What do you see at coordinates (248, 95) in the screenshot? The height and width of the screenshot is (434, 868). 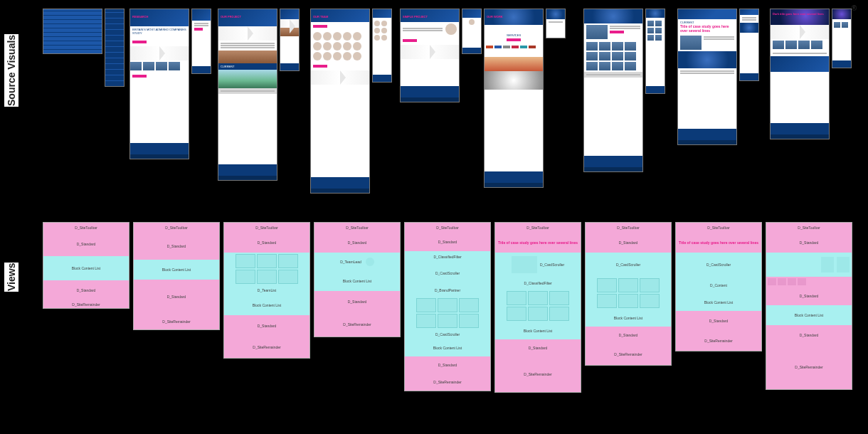 I see `thumb-project: OUR PROJECT CURRENT` at bounding box center [248, 95].